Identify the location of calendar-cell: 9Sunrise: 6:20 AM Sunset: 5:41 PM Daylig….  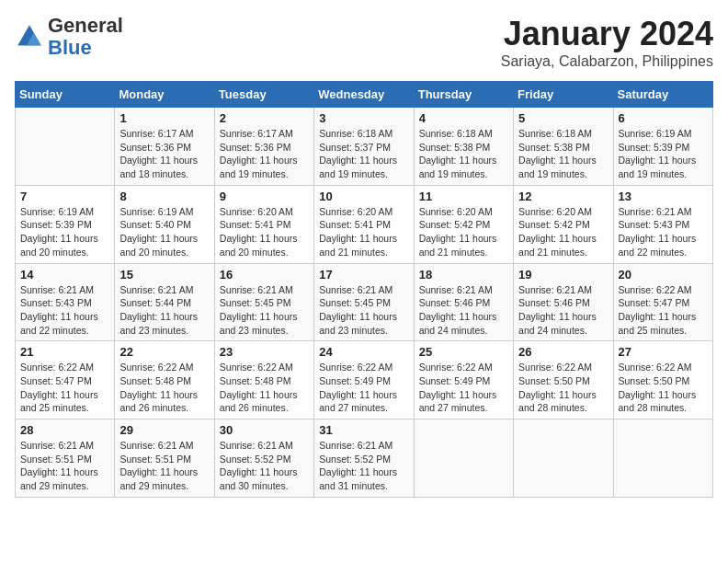
(264, 224).